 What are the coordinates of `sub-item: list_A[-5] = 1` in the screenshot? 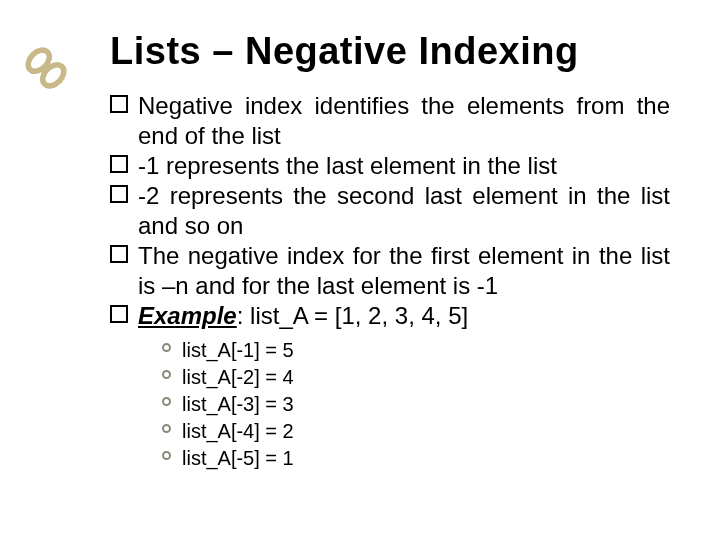 It's located at (416, 458).